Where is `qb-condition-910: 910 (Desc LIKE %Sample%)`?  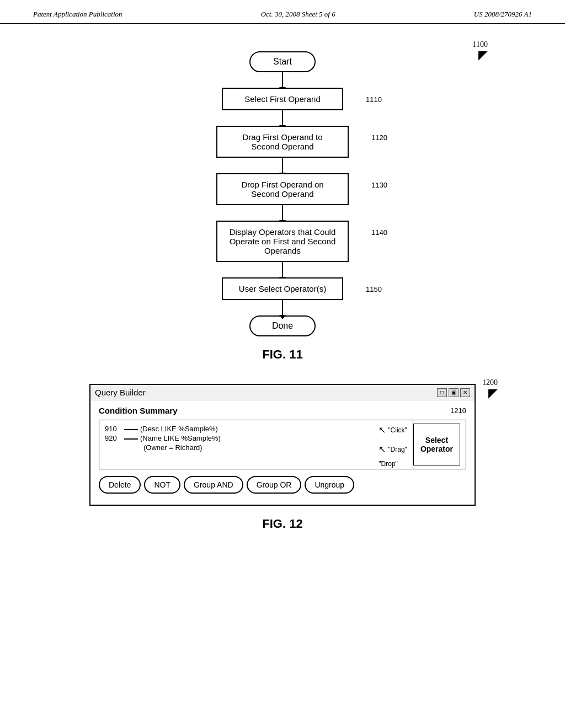
qb-condition-910: 910 (Desc LIKE %Sample%) is located at coordinates (256, 429).